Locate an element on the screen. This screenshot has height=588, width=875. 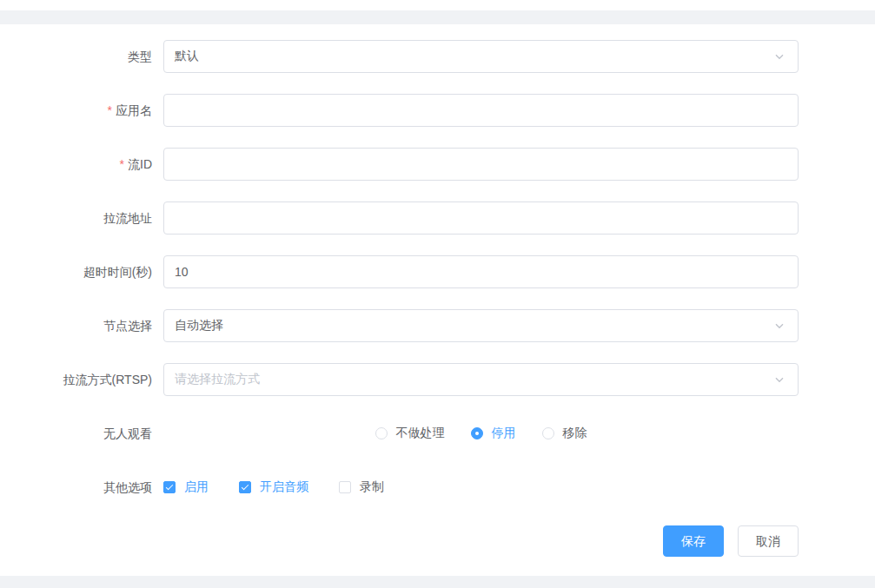
top-divider-band is located at coordinates (438, 17).